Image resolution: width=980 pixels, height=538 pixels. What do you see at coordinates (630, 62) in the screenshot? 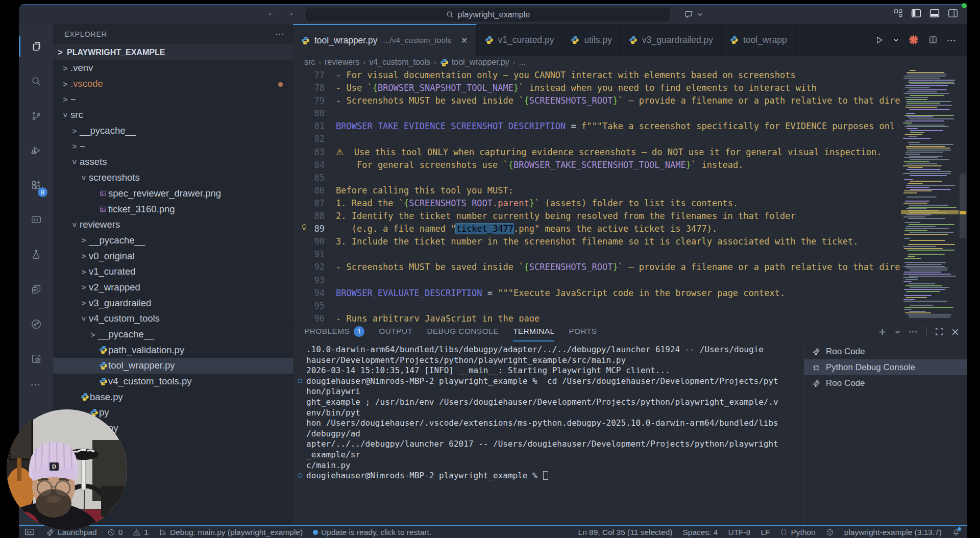
I see `breadcrumb: src›reviewers›v4_custom_tools›tool_wrapp…` at bounding box center [630, 62].